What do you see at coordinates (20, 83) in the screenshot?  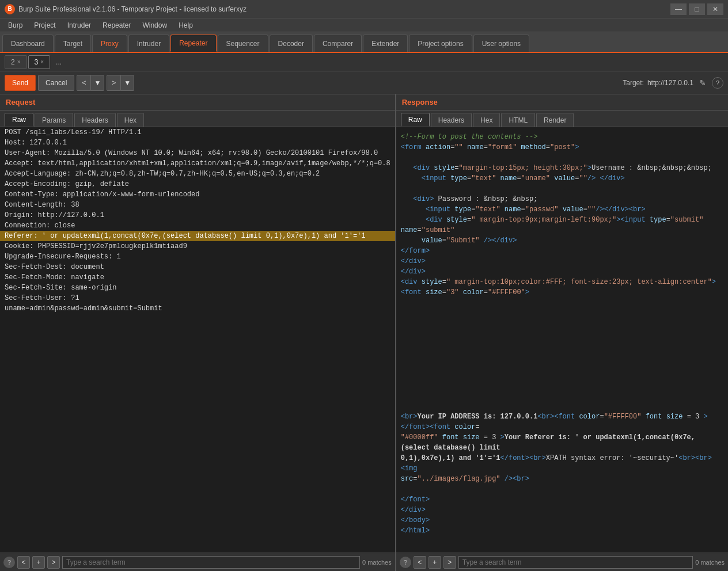 I see `send-button: Send` at bounding box center [20, 83].